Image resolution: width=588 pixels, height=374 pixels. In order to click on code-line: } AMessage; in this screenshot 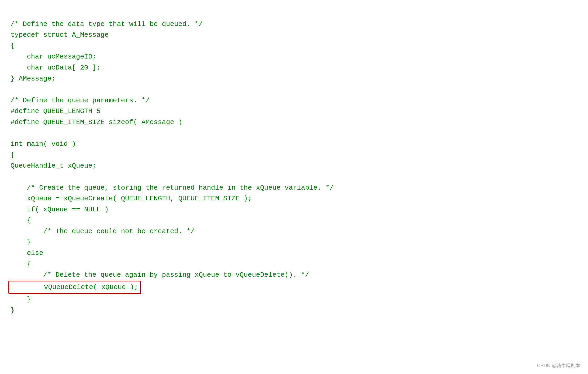, I will do `click(294, 79)`.